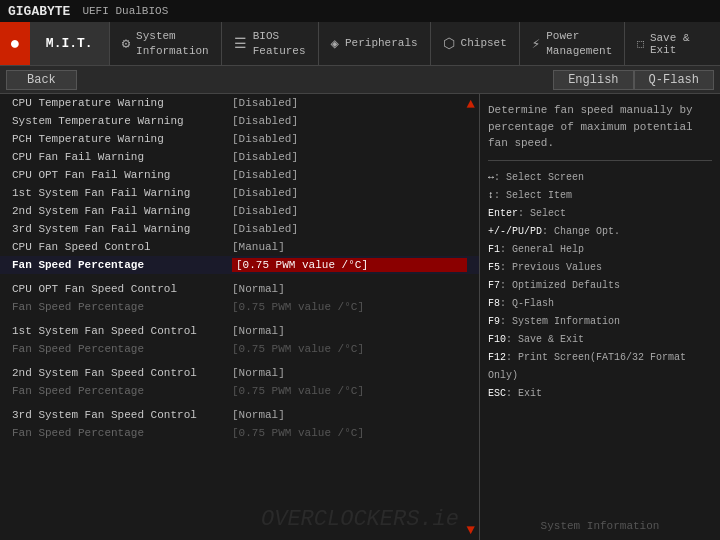  What do you see at coordinates (600, 340) in the screenshot?
I see `key-hint: F10: Save & Exit` at bounding box center [600, 340].